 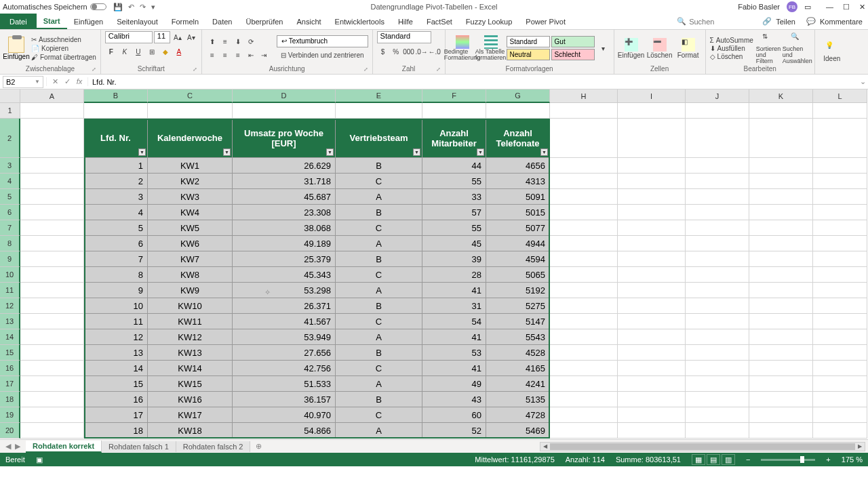 I want to click on cell-F13: 54, so click(x=454, y=321).